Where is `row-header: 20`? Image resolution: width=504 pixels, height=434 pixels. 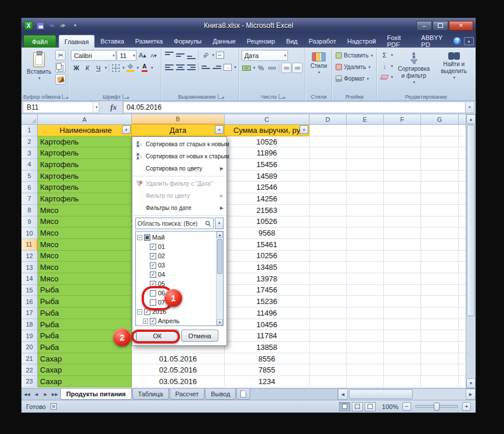
row-header: 20 is located at coordinates (30, 348).